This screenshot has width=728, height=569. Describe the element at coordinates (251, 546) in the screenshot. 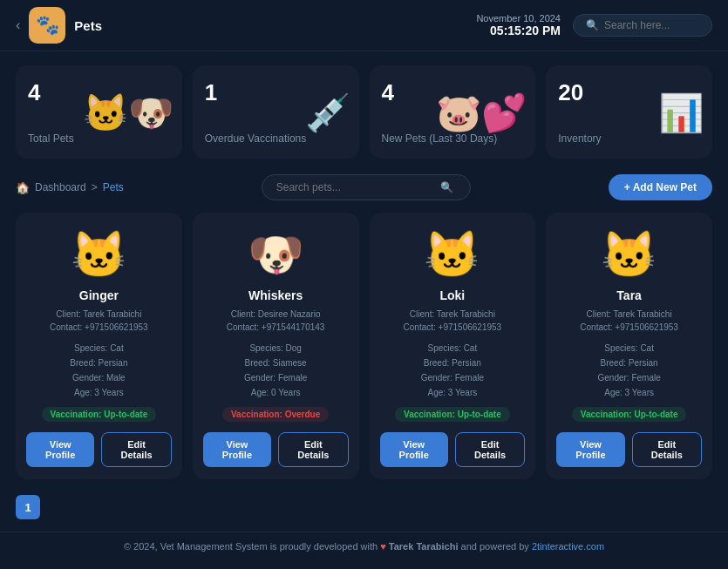

I see `footer-text: © 2024, Vet Management System is proudly…` at that location.